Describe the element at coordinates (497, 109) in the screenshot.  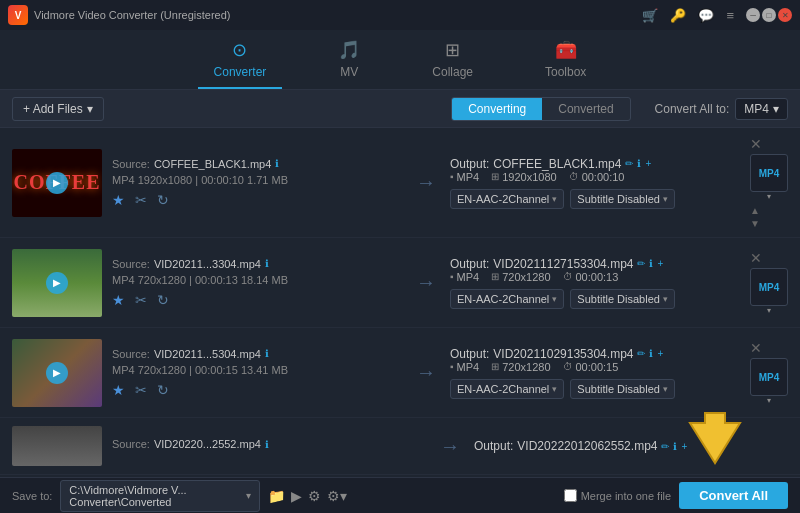
I see `converting-tab: Converting` at that location.